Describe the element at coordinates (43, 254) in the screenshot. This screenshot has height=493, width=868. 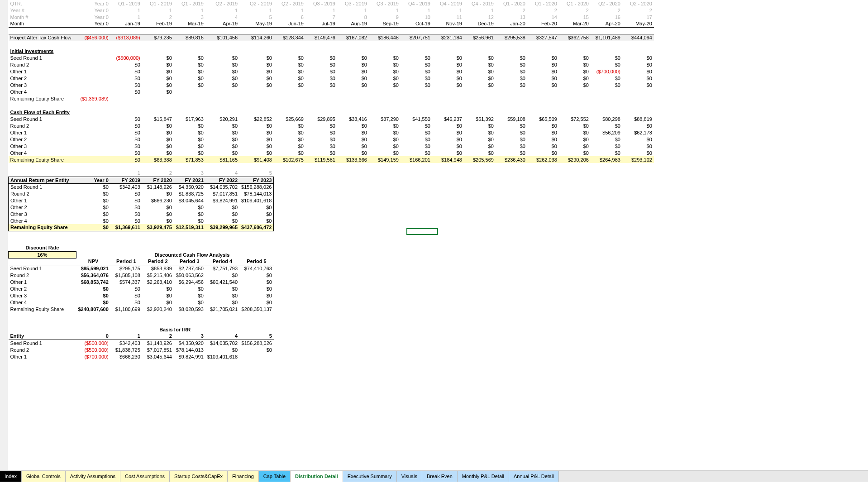
I see `discount-value: 16%` at that location.